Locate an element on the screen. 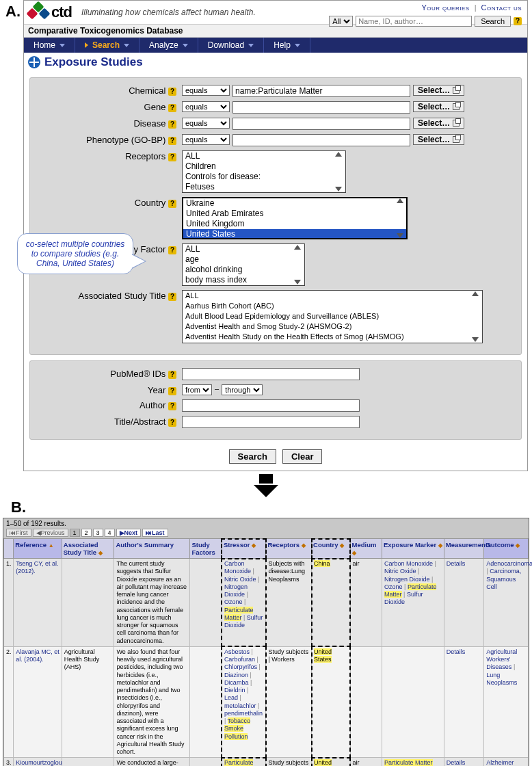 Image resolution: width=532 pixels, height=766 pixels. nav-help: Help is located at coordinates (287, 45).